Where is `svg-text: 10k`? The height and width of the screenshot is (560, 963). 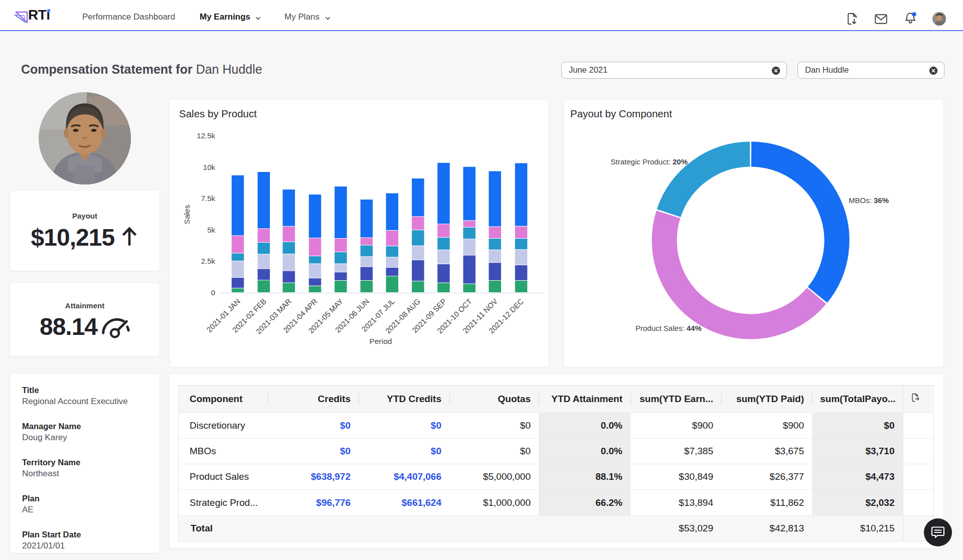
svg-text: 10k is located at coordinates (210, 167).